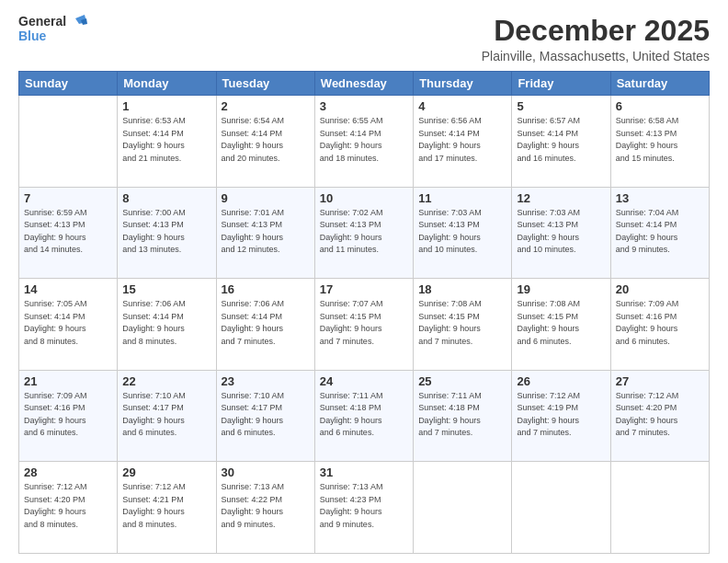 This screenshot has width=728, height=563. Describe the element at coordinates (266, 473) in the screenshot. I see `day-number: 30` at that location.